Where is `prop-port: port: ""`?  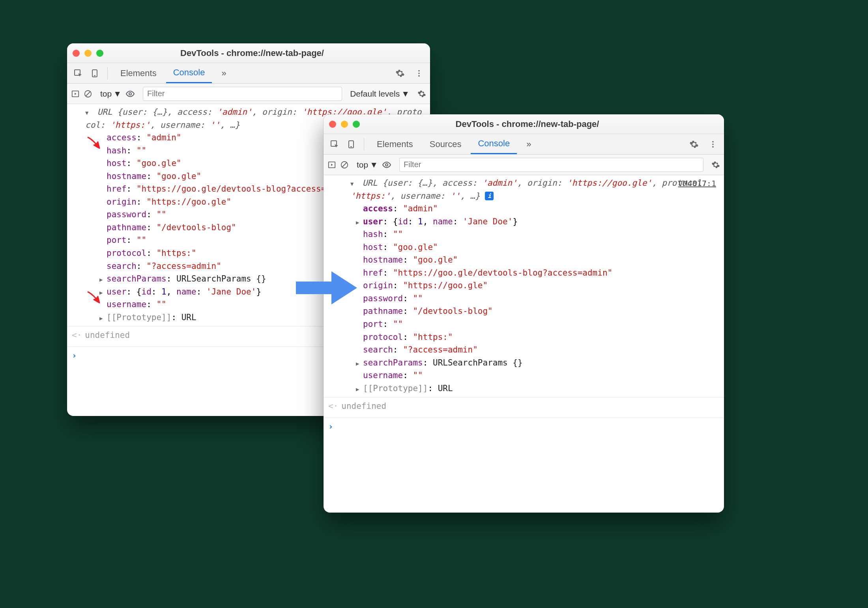 prop-port: port: "" is located at coordinates (524, 324).